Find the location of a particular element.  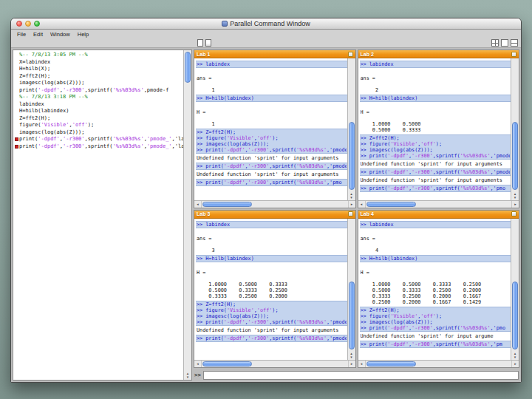

output-block: H = 1.0000 0.5000 0.3333 0.2500 0.5000 0… is located at coordinates (436, 284).